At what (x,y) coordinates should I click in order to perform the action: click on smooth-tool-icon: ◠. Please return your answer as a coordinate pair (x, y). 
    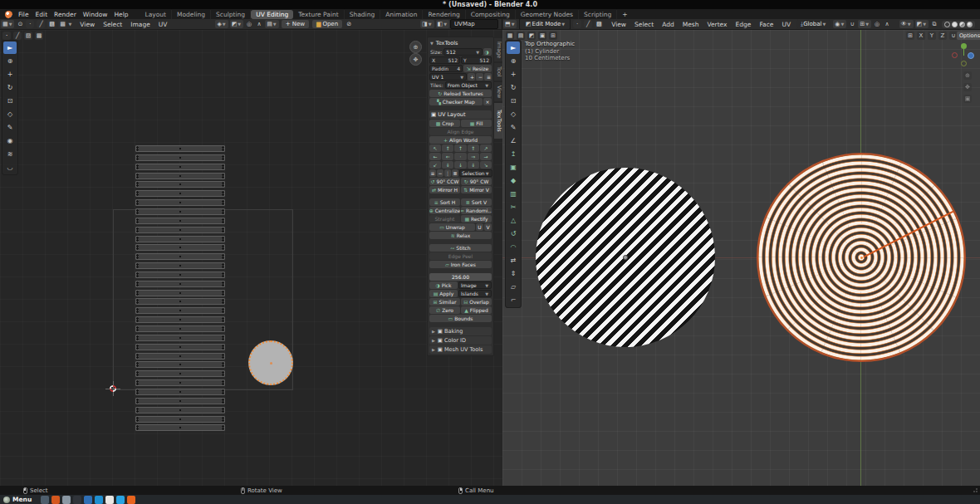
    Looking at the image, I should click on (513, 247).